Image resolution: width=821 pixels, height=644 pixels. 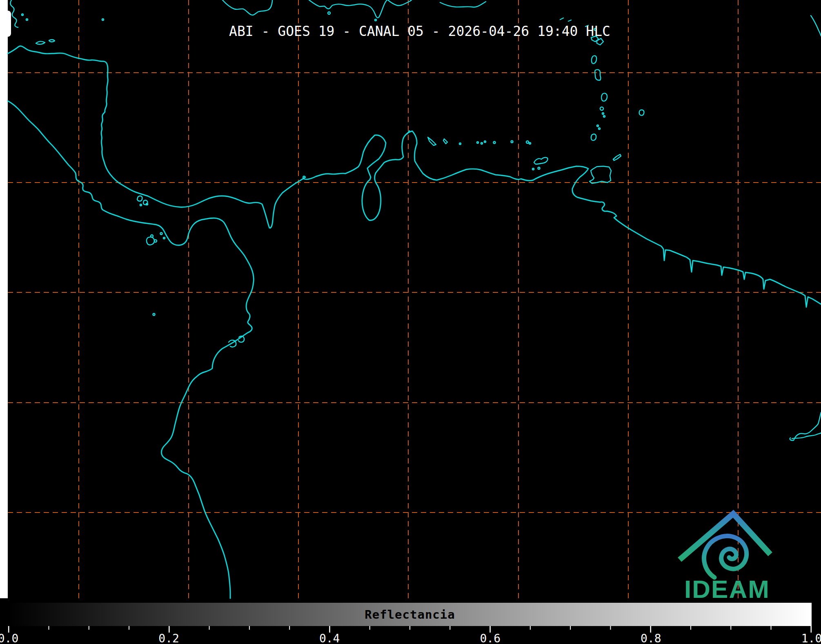 I want to click on image-title: ABI - GOES 19 - CANAL 05 - 2026-04-26 19…, so click(x=420, y=31).